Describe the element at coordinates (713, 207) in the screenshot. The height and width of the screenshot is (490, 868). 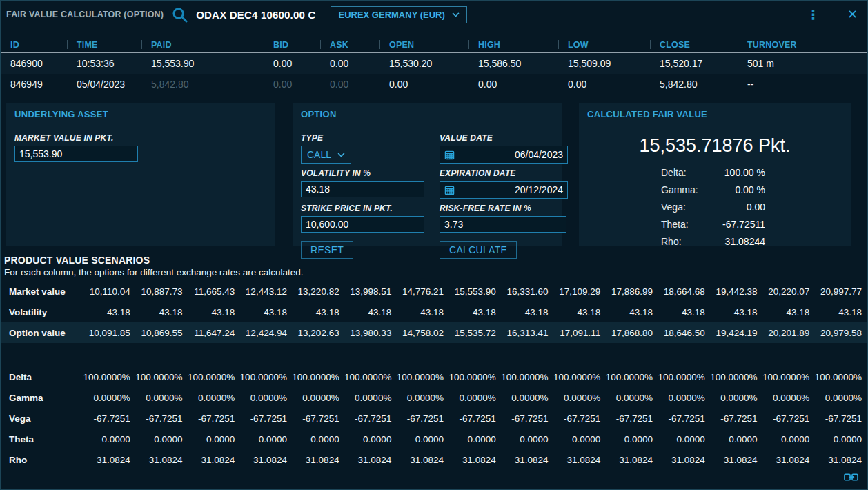
I see `greek-row: Vega:0.00` at that location.